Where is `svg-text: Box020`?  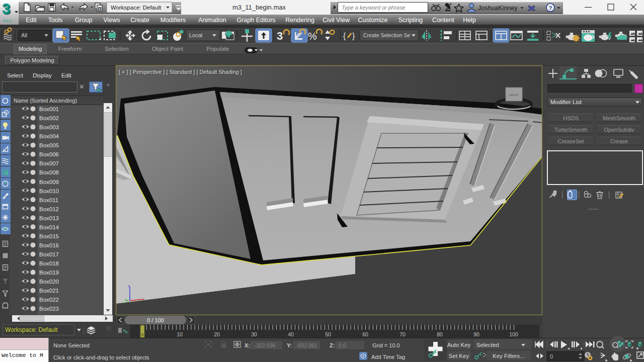
svg-text: Box020 is located at coordinates (49, 282).